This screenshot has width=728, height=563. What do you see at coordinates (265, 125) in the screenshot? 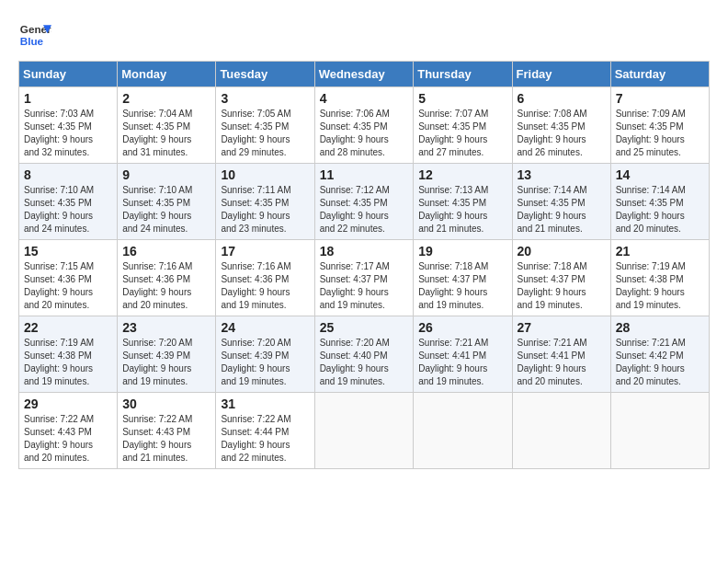
I see `calendar-cell: 3Sunrise: 7:05 AM Sunset: 4:35 PM Daylig…` at bounding box center [265, 125].